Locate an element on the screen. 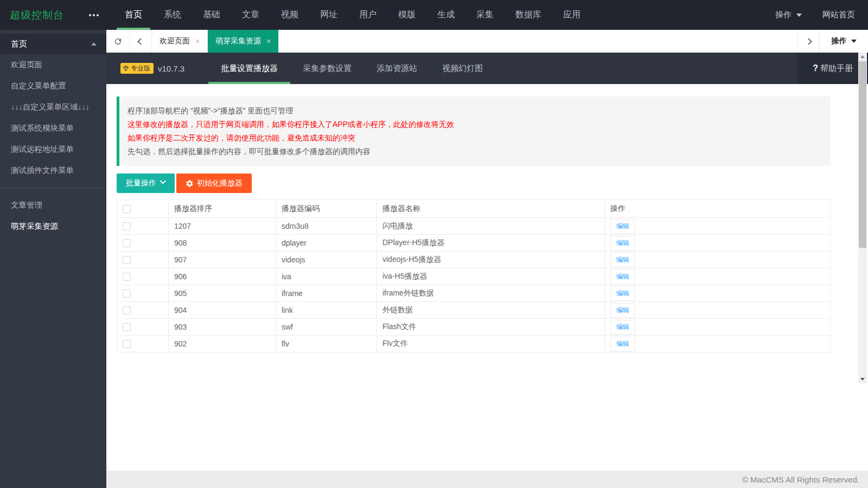 The width and height of the screenshot is (868, 488). sidebar-group-home: 首页 is located at coordinates (53, 44).